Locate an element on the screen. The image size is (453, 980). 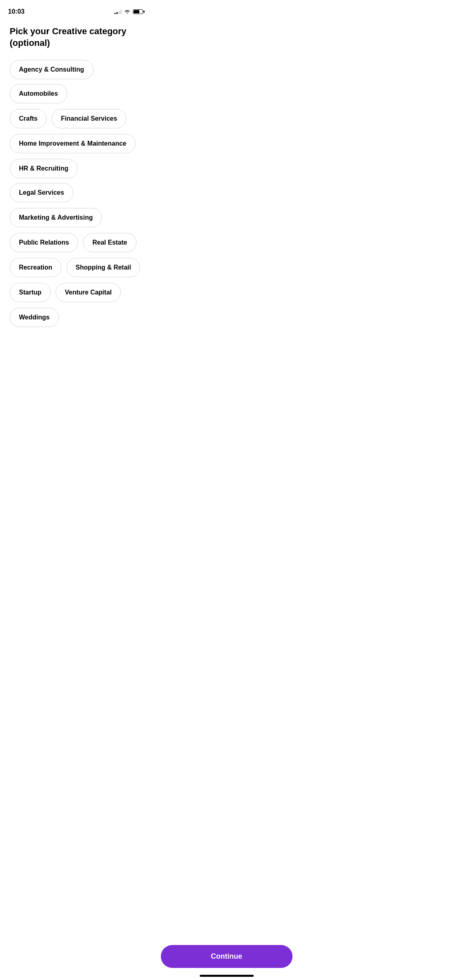
category-row-2: Home Improvement & Maintenance is located at coordinates (76, 144).